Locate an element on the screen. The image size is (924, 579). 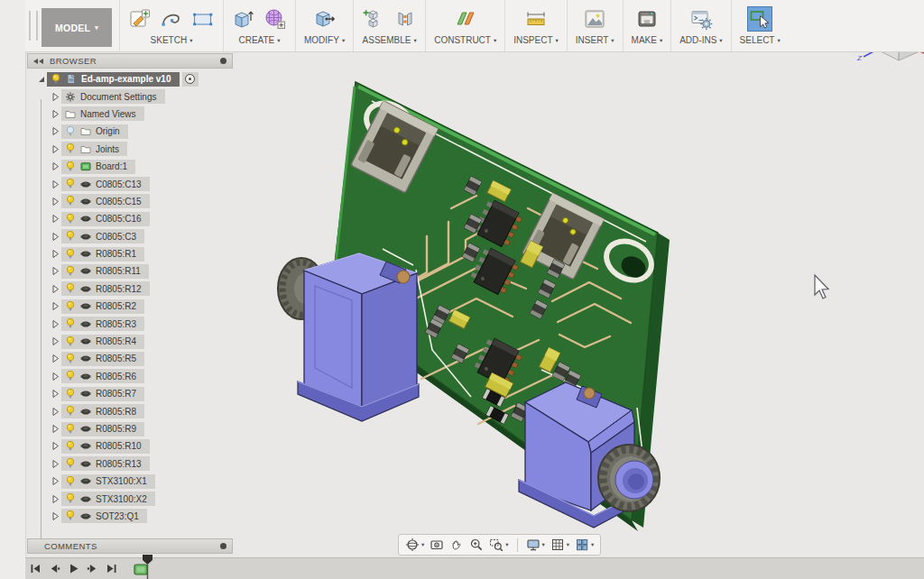
tree-row-c0805-c16: C0805:C16 is located at coordinates (130, 218).